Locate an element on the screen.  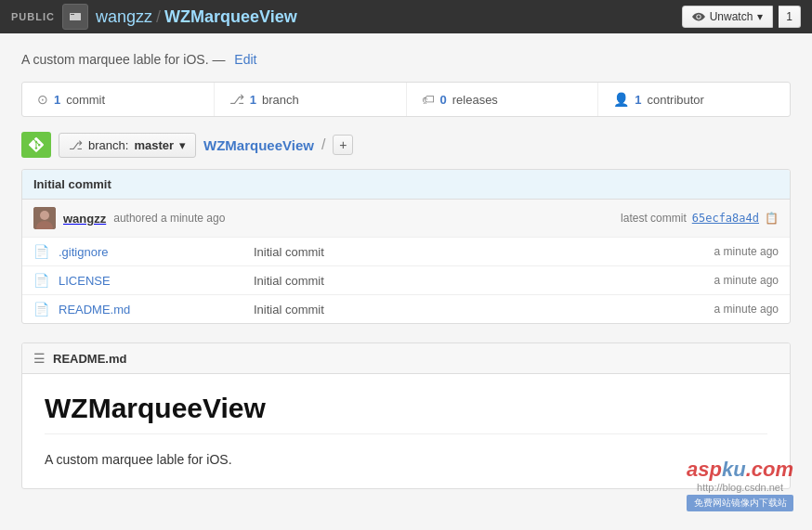
repo-owner: wangzz is located at coordinates (124, 17).